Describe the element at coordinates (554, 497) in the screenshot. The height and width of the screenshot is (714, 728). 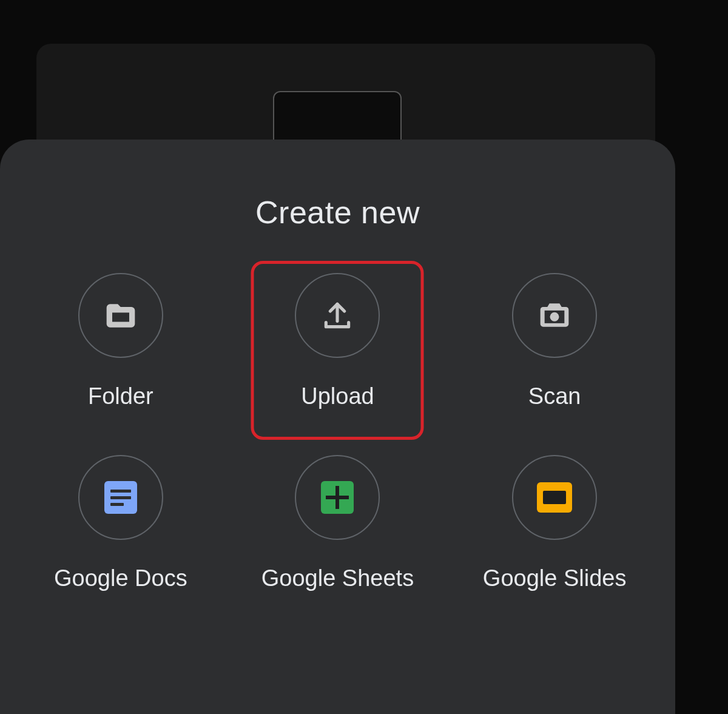
I see `google-slides-icon` at that location.